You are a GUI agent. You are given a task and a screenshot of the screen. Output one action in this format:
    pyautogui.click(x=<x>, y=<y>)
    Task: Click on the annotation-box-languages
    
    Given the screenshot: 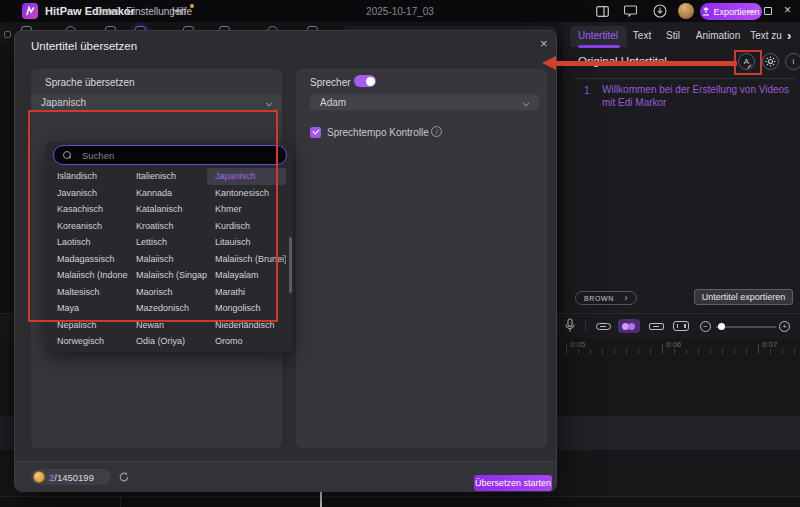 What is the action you would take?
    pyautogui.click(x=153, y=216)
    